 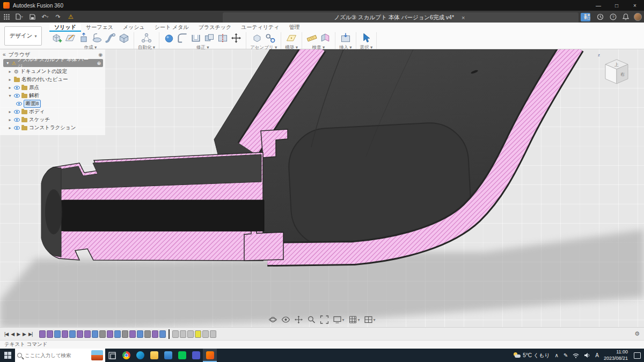 I want to click on document-tab: ノズル③ スカルプト 本体 バージョン6完成 v4* ×, so click(x=400, y=17).